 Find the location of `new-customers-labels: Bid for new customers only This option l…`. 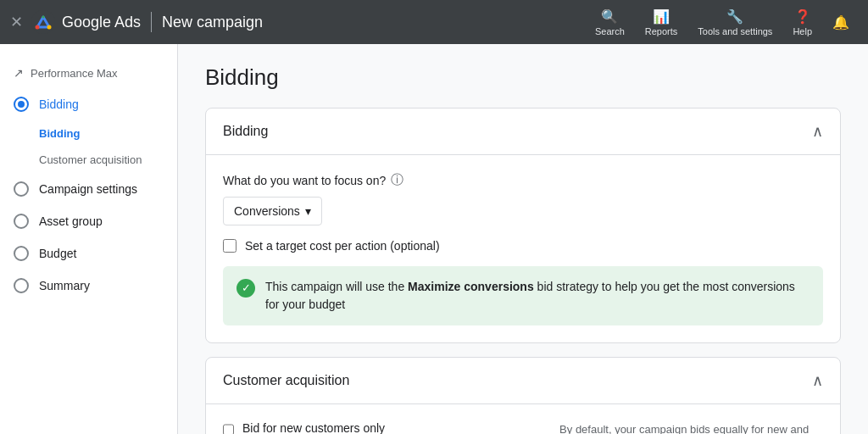

new-customers-labels: Bid for new customers only This option l… is located at coordinates (391, 427).